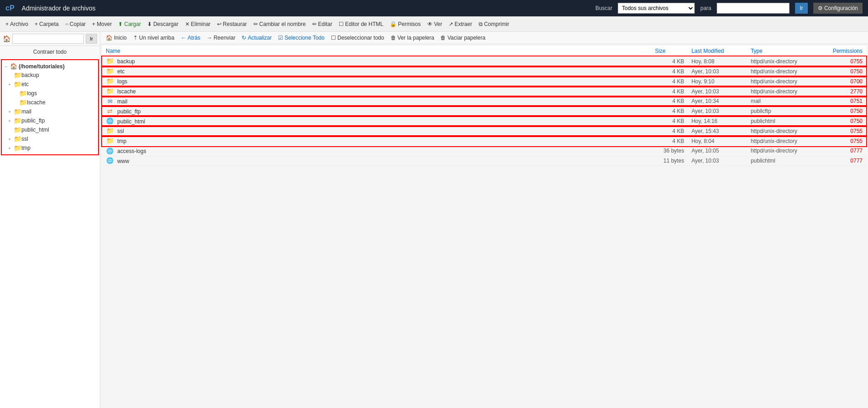  Describe the element at coordinates (198, 24) in the screenshot. I see `delete-btn: ✕ Eliminar` at that location.